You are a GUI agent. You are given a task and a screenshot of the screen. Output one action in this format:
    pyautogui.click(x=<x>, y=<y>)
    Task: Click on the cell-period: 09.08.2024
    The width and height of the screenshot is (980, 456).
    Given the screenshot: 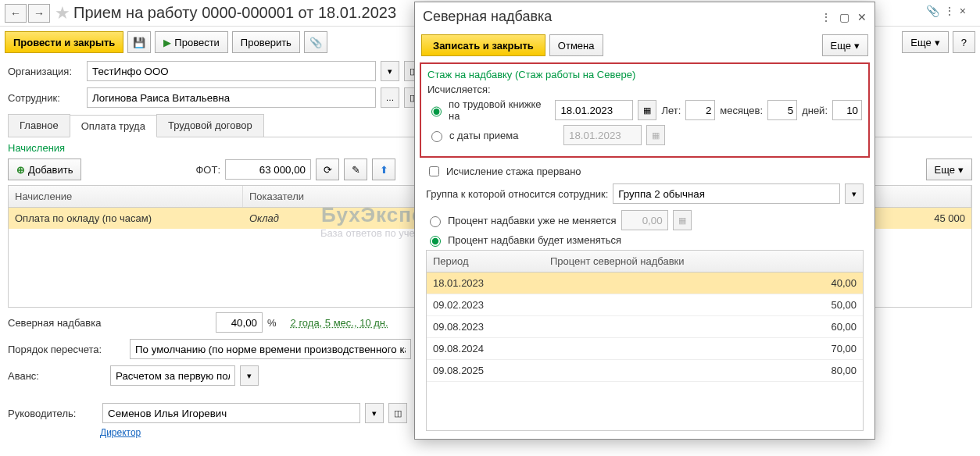 What is the action you would take?
    pyautogui.click(x=485, y=348)
    